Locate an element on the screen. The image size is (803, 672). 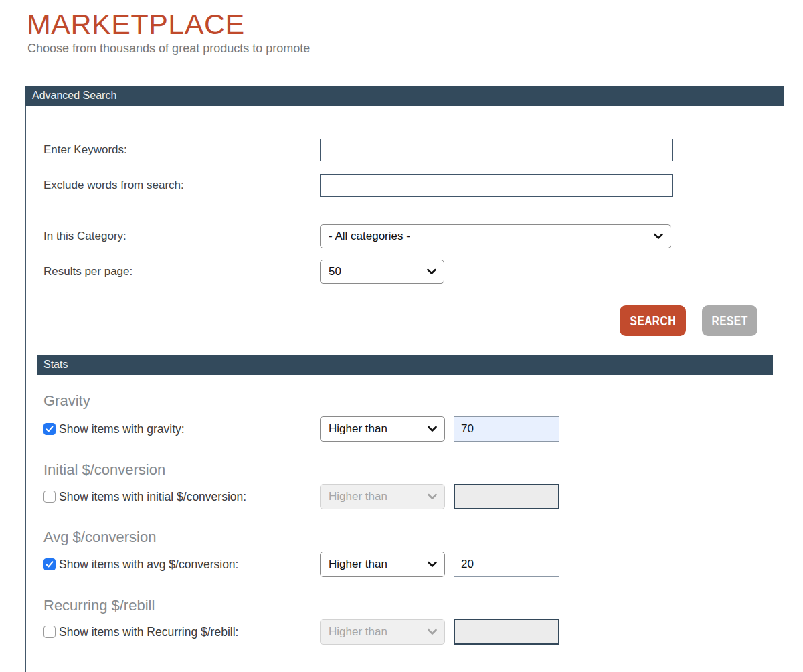
reset-button-label: RESET is located at coordinates (730, 321).